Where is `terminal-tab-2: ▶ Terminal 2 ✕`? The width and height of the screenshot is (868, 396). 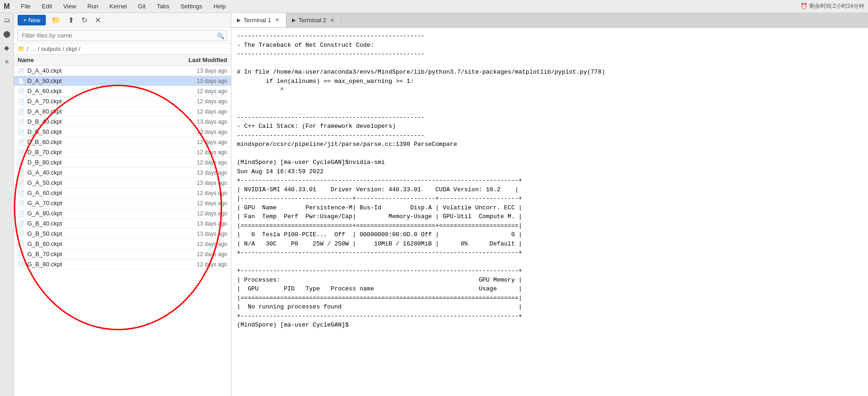 terminal-tab-2: ▶ Terminal 2 ✕ is located at coordinates (314, 20).